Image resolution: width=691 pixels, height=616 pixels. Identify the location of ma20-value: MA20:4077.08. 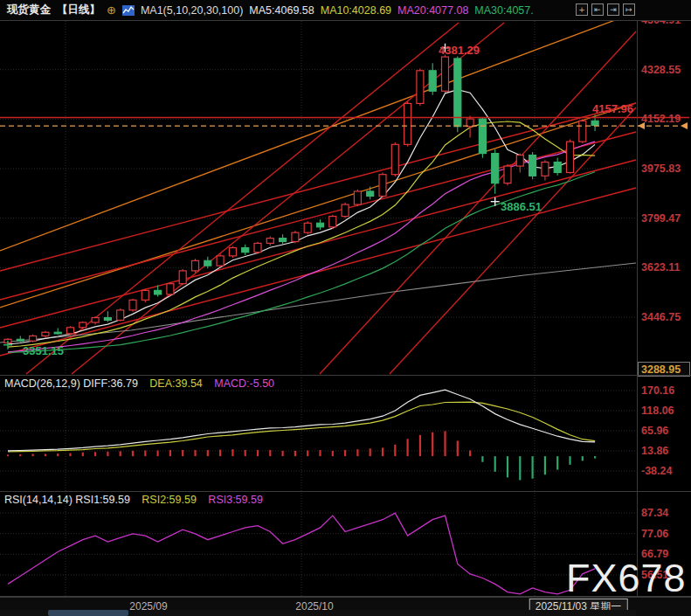
(433, 10).